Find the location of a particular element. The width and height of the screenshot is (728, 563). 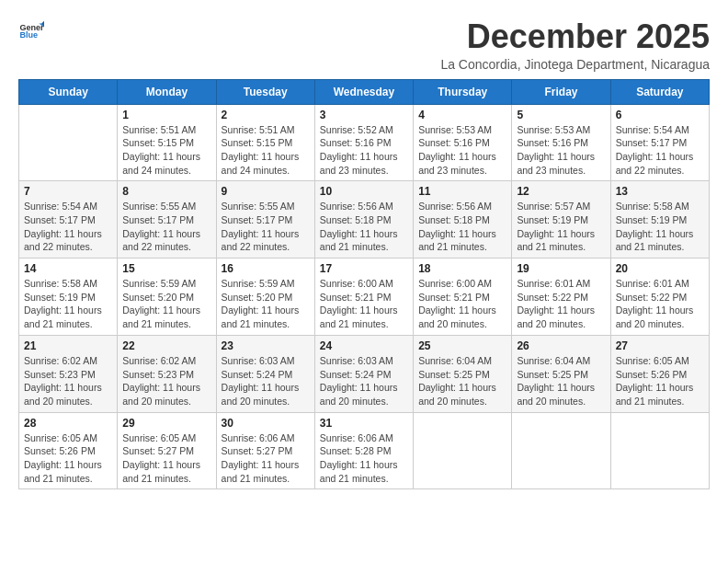

page-header: General Blue December 2025 La Concordia,… is located at coordinates (364, 45).